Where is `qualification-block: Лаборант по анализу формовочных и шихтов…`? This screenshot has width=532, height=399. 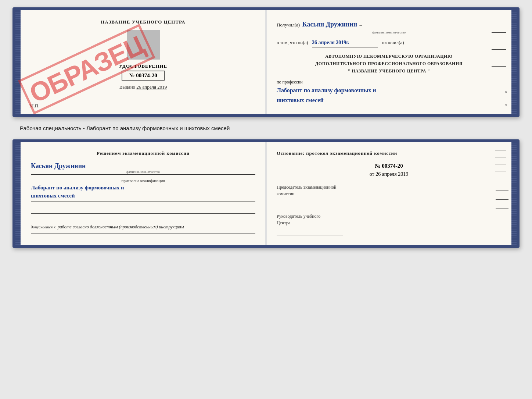 qualification-block: Лаборант по анализу формовочных и шихтов… is located at coordinates (143, 193).